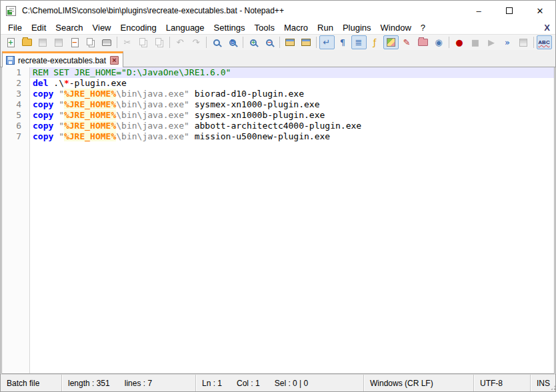 Image resolution: width=556 pixels, height=392 pixels. What do you see at coordinates (396, 28) in the screenshot?
I see `menu-window: Window` at bounding box center [396, 28].